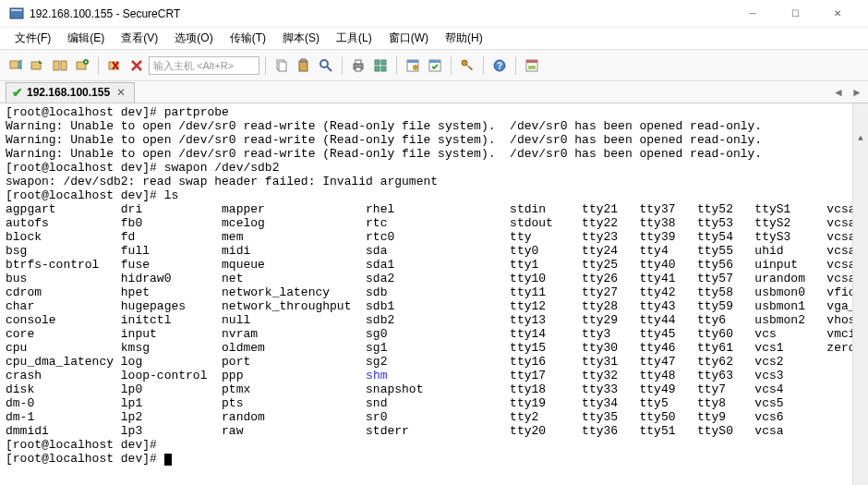 This screenshot has width=868, height=485. I want to click on toolbar: 输入主机 <Alt+R> ?, so click(434, 66).